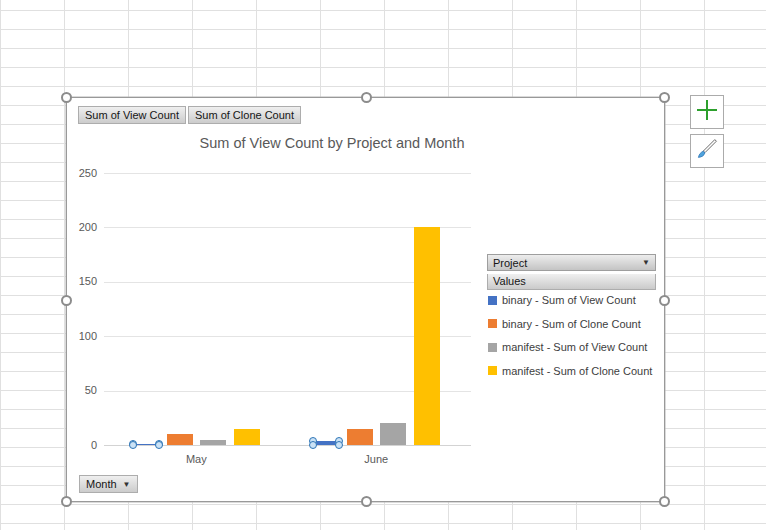  I want to click on axis-field-button-month: Month ▼, so click(108, 484).